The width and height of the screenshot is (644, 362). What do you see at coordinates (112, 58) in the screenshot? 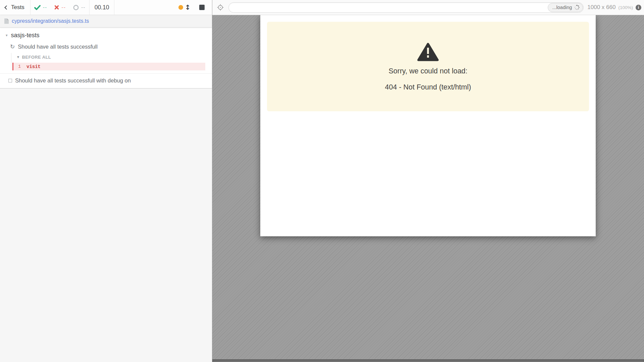
I see `hook-row: ▼ BEFORE ALL` at bounding box center [112, 58].